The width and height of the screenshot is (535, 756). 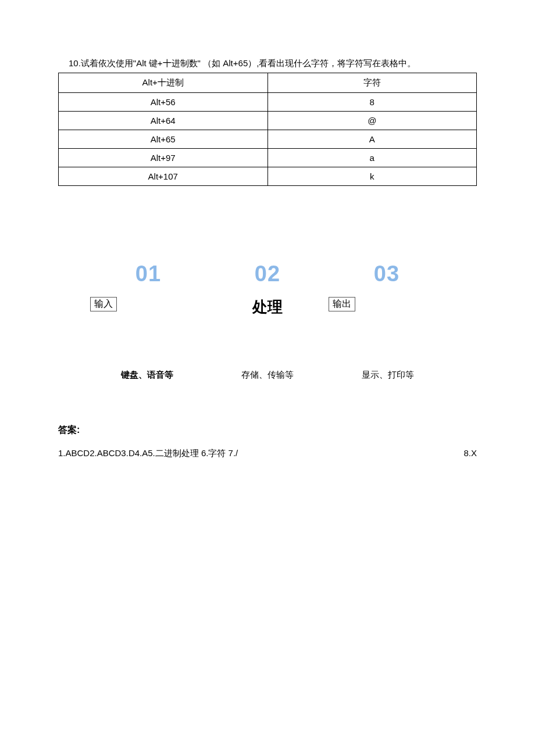 What do you see at coordinates (104, 304) in the screenshot?
I see `step-label: 输入` at bounding box center [104, 304].